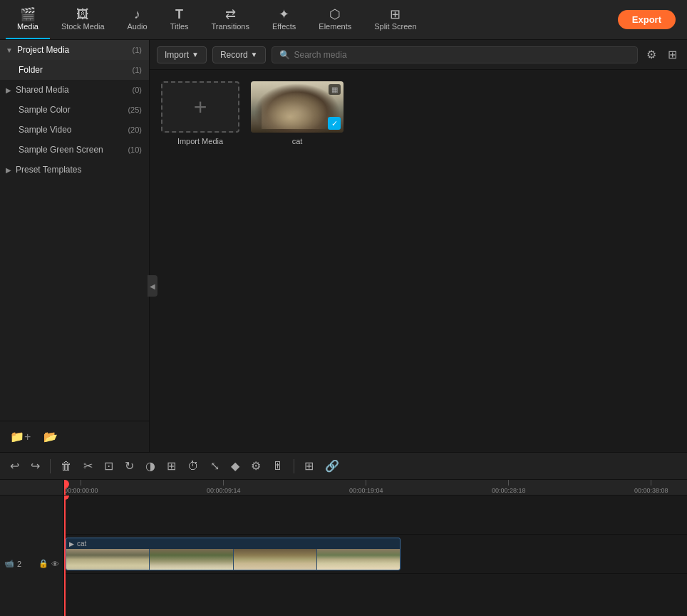  What do you see at coordinates (180, 20) in the screenshot?
I see `nav-item-titles: T Titles` at bounding box center [180, 20].